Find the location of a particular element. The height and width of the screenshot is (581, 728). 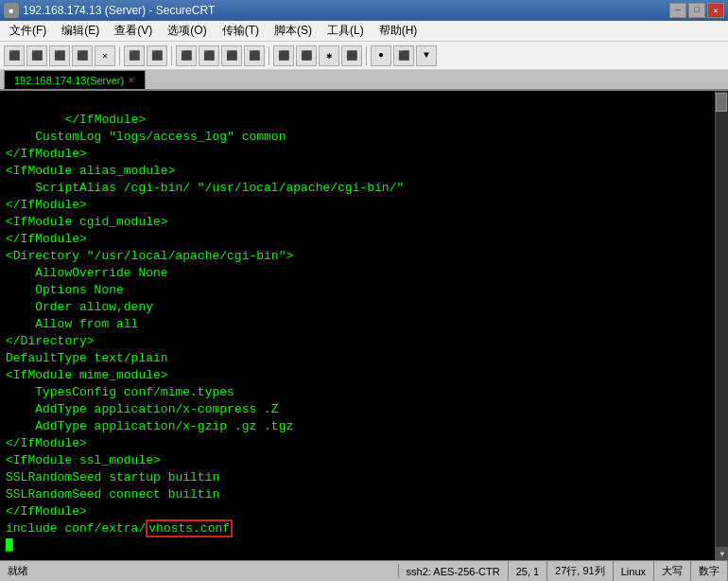

window-title: 192.168.174.13 (Server) - SecureCRT is located at coordinates (119, 10).